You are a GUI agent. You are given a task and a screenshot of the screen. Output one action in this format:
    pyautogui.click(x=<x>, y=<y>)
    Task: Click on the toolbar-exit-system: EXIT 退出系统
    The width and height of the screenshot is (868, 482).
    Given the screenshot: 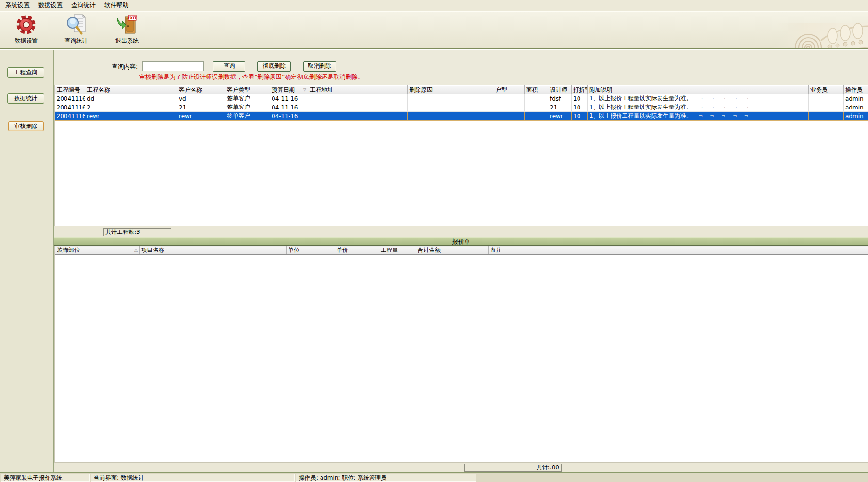 What is the action you would take?
    pyautogui.click(x=127, y=30)
    